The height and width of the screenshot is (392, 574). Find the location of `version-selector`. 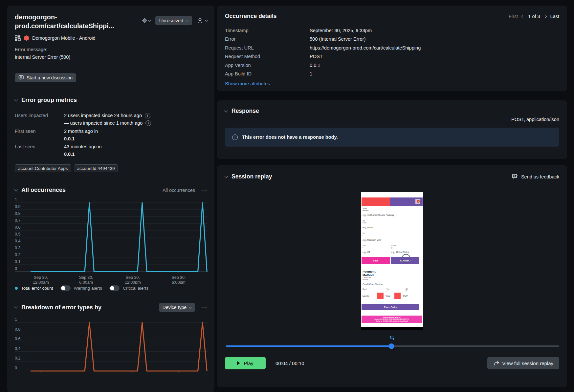

version-selector is located at coordinates (147, 20).